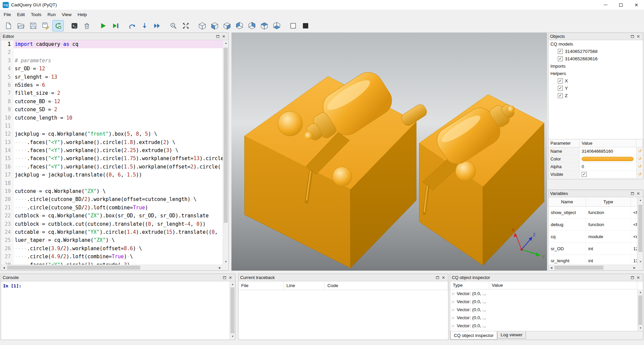 This screenshot has height=345, width=644. I want to click on tree-item-z: ✓Z, so click(596, 95).